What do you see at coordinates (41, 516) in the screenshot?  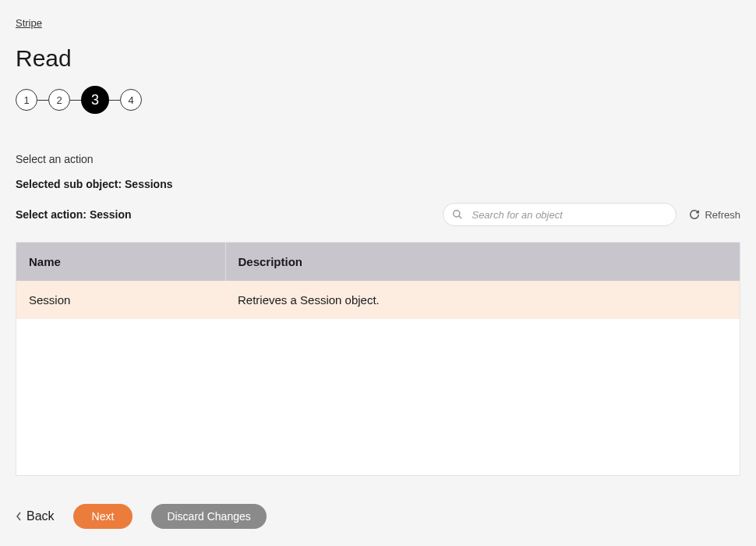 I see `back-label: Back` at bounding box center [41, 516].